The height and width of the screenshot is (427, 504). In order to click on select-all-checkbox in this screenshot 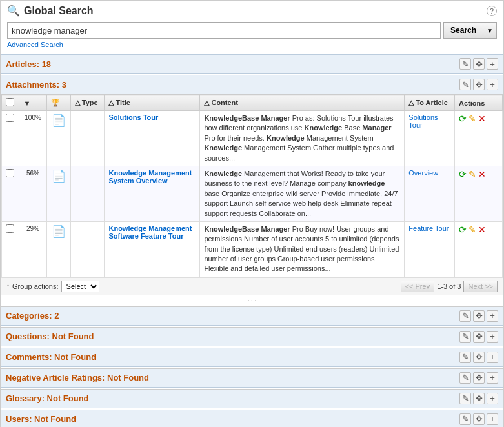, I will do `click(10, 102)`.